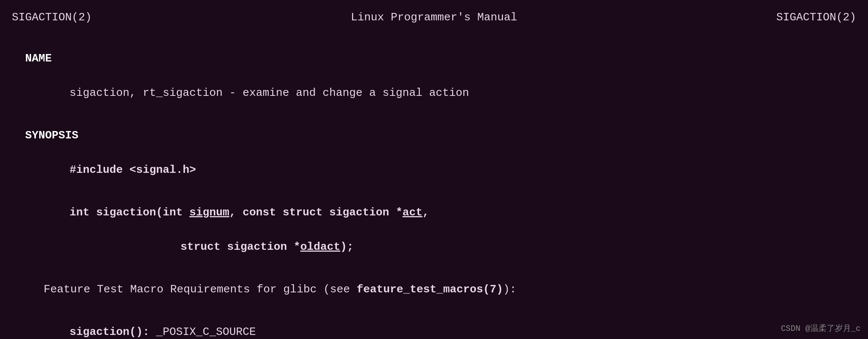  I want to click on header-right: SIGACTION(2), so click(816, 18).